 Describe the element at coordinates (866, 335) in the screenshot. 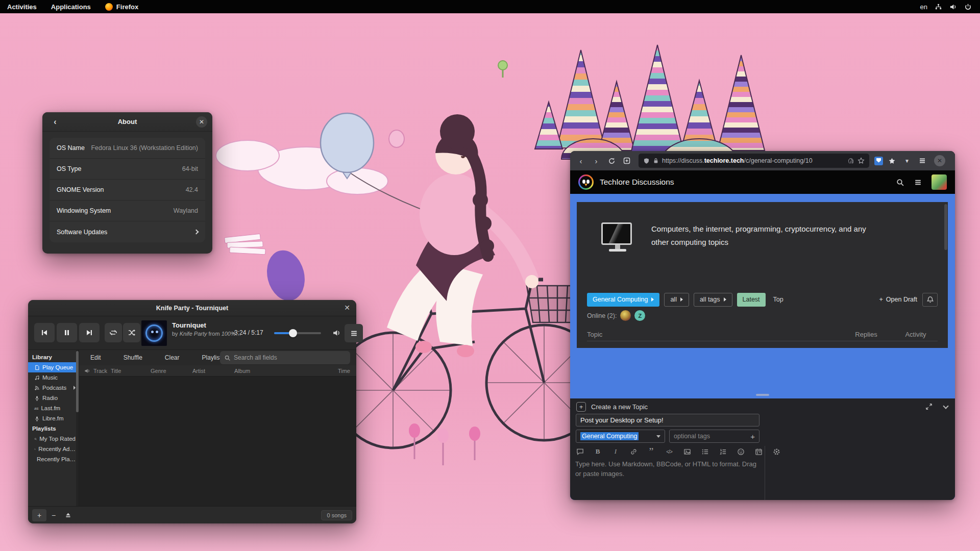

I see `replies-column: Replies` at that location.